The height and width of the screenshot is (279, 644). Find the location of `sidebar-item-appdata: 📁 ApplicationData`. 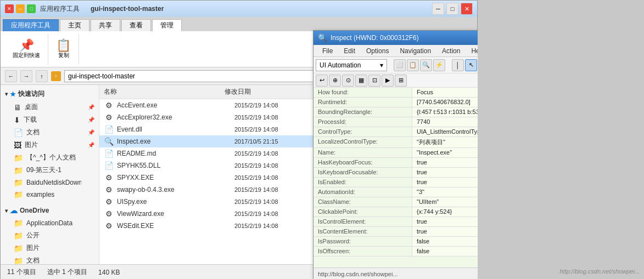

sidebar-item-appdata: 📁 ApplicationData is located at coordinates (49, 223).